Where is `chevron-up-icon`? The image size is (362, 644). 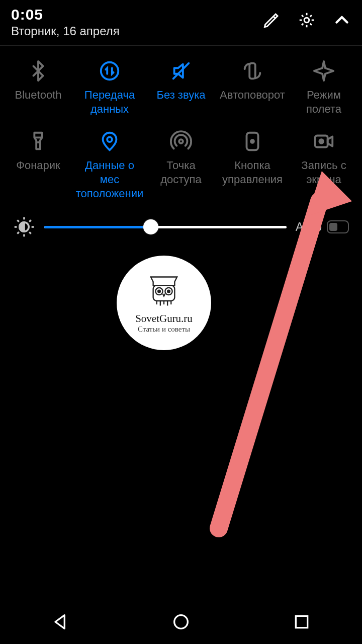 chevron-up-icon is located at coordinates (342, 20).